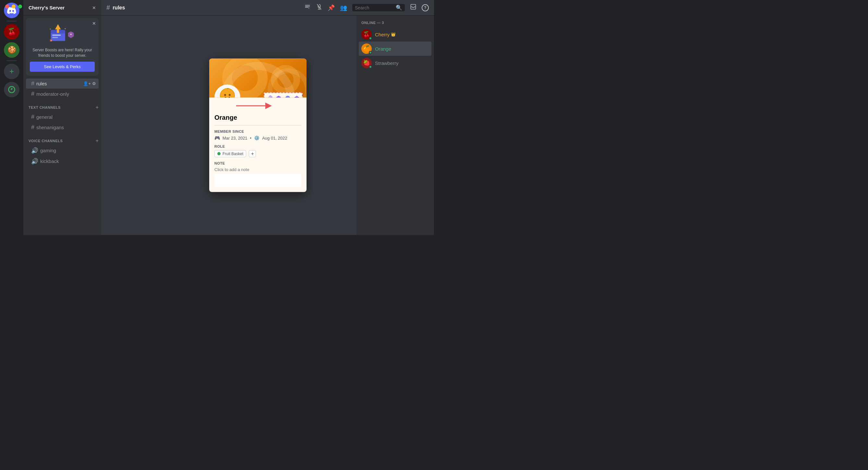  I want to click on role-name: Fruit Basket, so click(233, 154).